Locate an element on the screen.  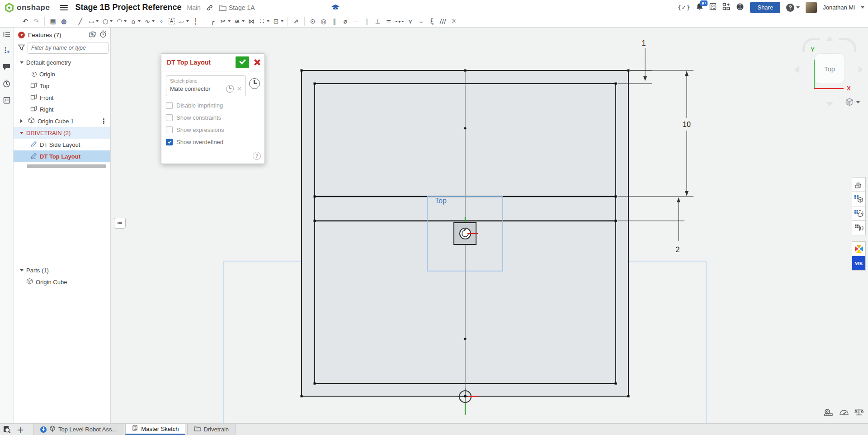
tree-item-origin-cube-1: Origin Cube 1 is located at coordinates (62, 121).